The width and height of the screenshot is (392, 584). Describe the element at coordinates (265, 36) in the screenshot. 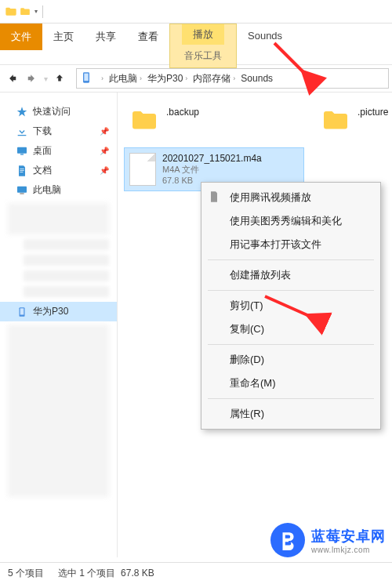

I see `window-title: Sounds` at that location.